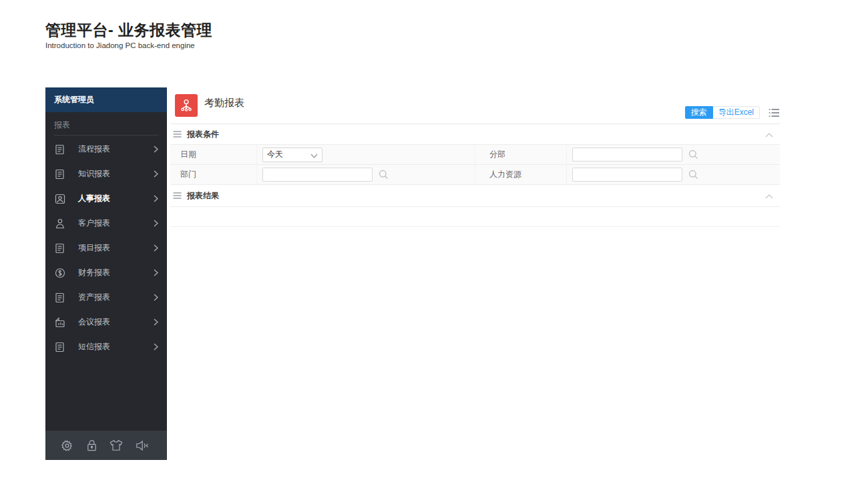  I want to click on sidebar-item-sms-reports: 短信报表, so click(106, 347).